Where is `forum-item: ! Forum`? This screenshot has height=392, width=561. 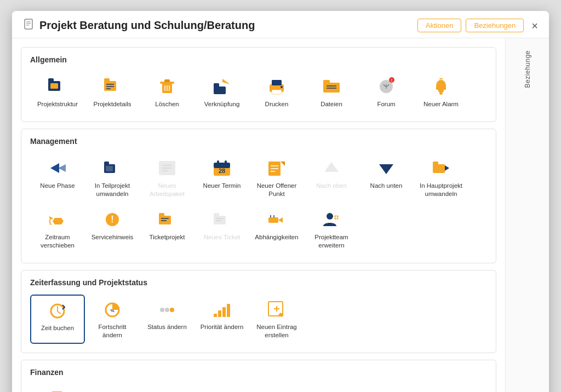
forum-item: ! Forum is located at coordinates (386, 92).